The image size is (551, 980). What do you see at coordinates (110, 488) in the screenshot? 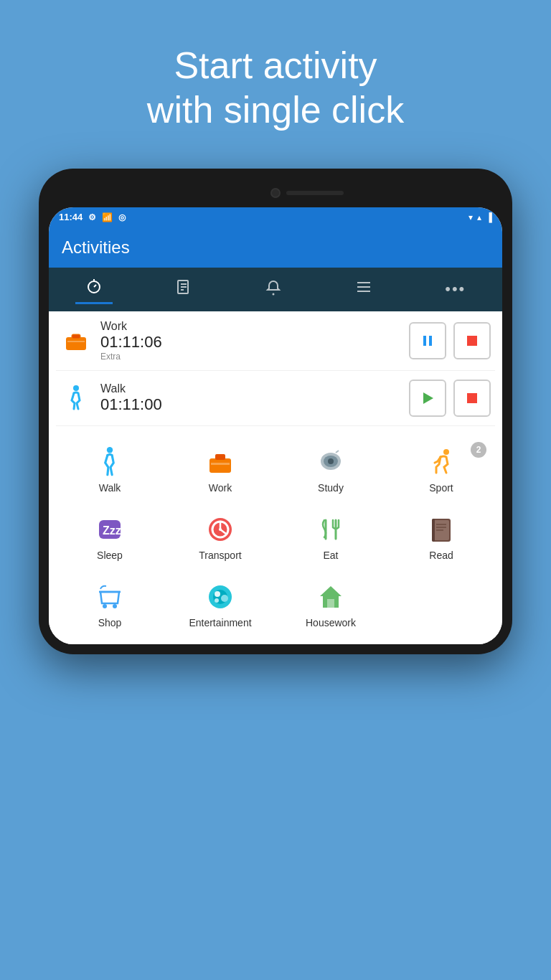
I see `shortcut-label-walk: Walk` at bounding box center [110, 488].